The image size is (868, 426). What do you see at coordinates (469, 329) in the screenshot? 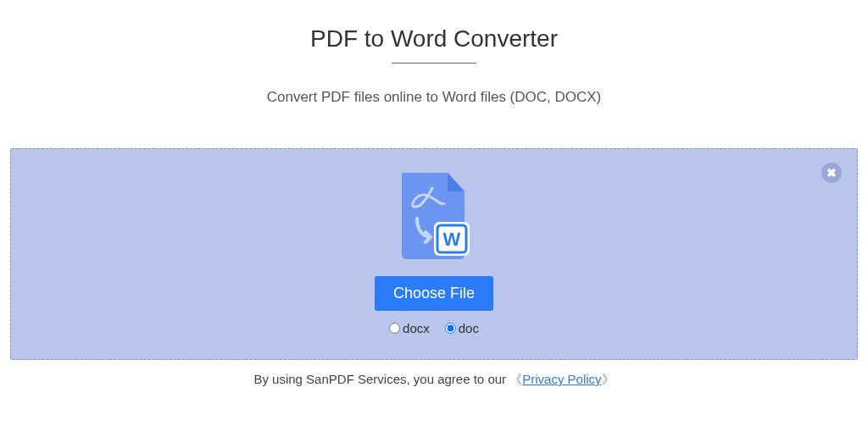
I see `radio-doc-label: doc` at bounding box center [469, 329].